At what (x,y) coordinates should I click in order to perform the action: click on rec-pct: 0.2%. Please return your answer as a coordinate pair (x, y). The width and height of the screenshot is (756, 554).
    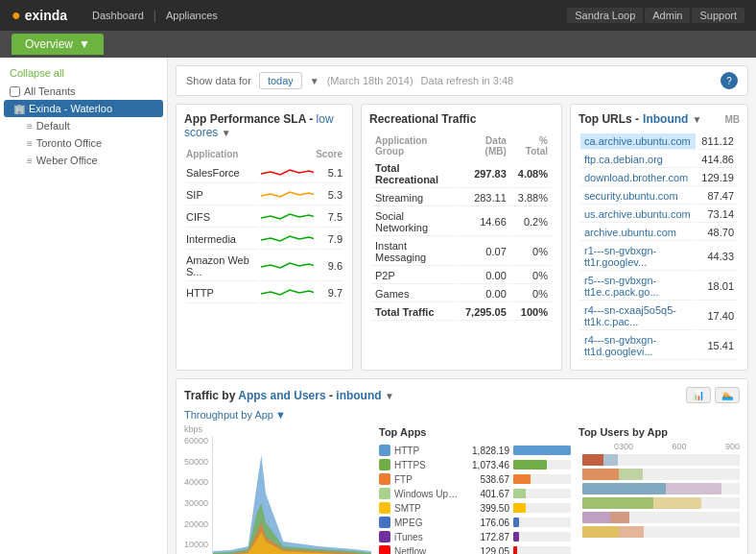
    Looking at the image, I should click on (532, 223).